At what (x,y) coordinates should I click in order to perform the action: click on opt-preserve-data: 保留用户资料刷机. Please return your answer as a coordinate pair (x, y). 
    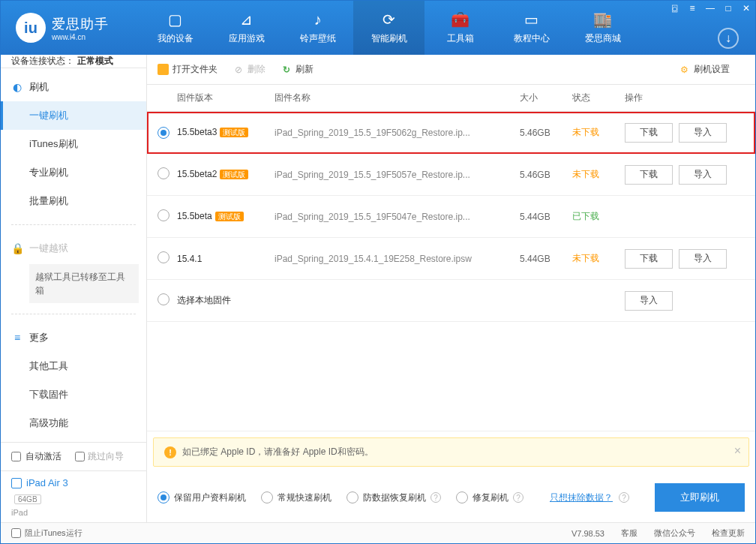
    Looking at the image, I should click on (202, 498).